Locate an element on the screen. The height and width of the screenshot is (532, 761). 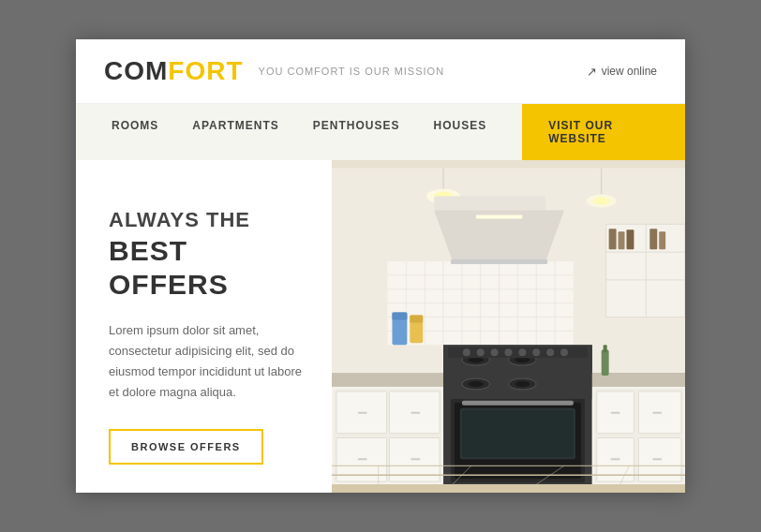
nav-item-houses: HOUSES is located at coordinates (459, 132).